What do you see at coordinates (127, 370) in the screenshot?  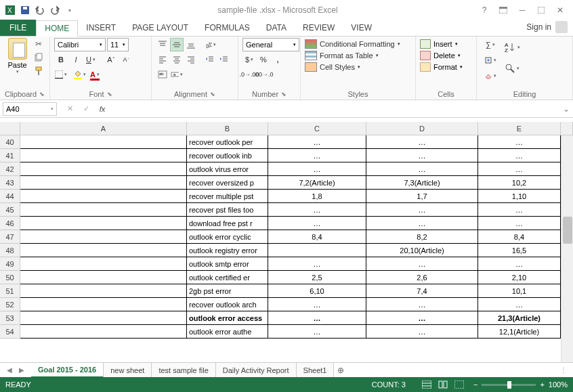 I see `sheet-tab: new sheet` at bounding box center [127, 370].